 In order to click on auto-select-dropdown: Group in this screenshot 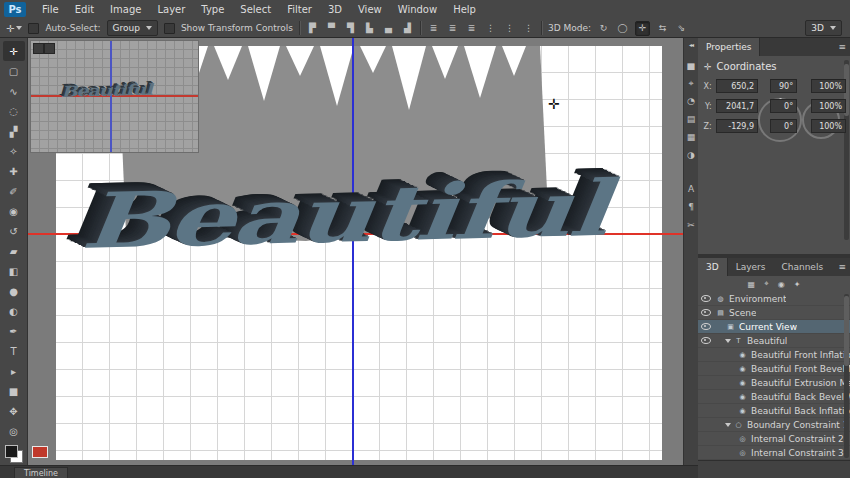, I will do `click(132, 28)`.